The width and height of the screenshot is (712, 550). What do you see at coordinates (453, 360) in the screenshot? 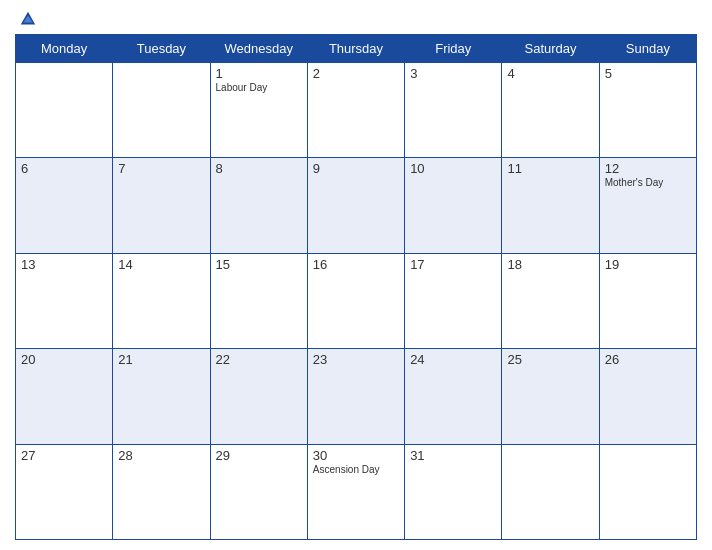
I see `day-number: 24` at bounding box center [453, 360].